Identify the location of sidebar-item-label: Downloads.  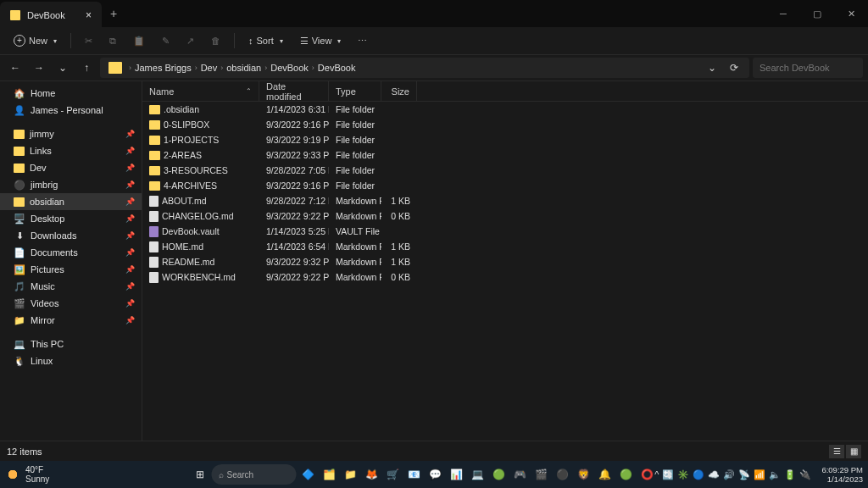
(53, 236).